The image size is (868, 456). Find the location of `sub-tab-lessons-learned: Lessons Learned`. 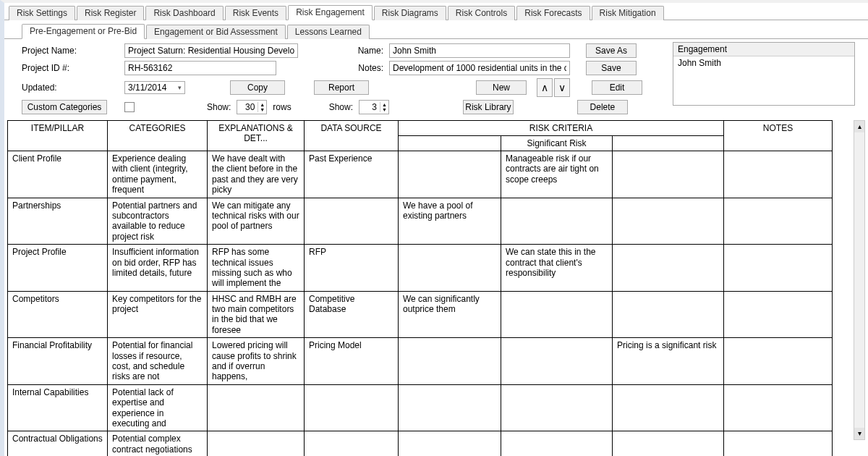

sub-tab-lessons-learned: Lessons Learned is located at coordinates (328, 32).